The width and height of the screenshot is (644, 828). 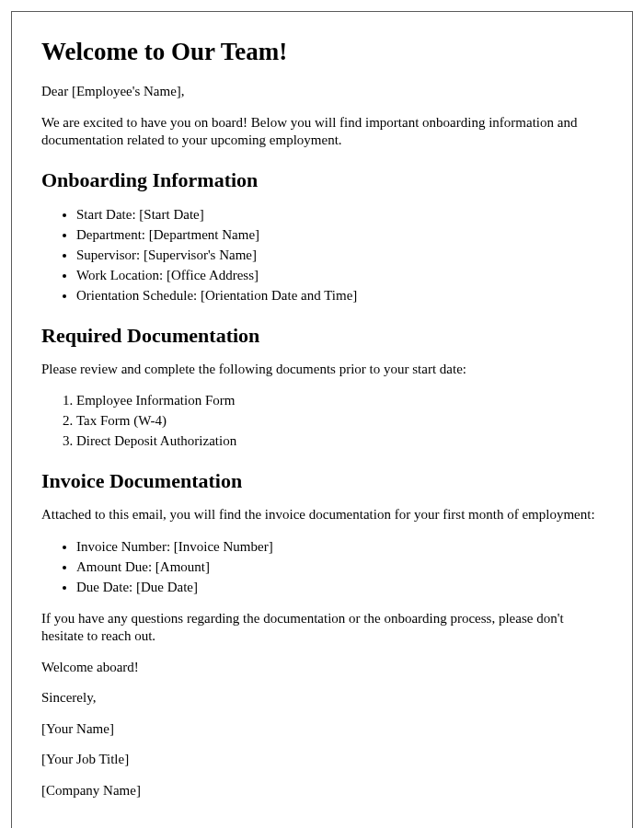 What do you see at coordinates (339, 401) in the screenshot?
I see `list-item: Employee Information Form` at bounding box center [339, 401].